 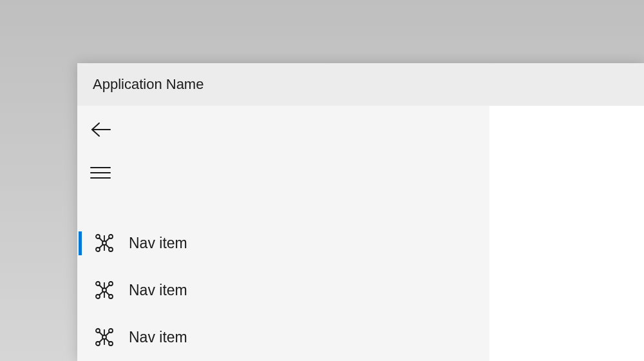 I want to click on nav-item-3: Nav item, so click(x=283, y=338).